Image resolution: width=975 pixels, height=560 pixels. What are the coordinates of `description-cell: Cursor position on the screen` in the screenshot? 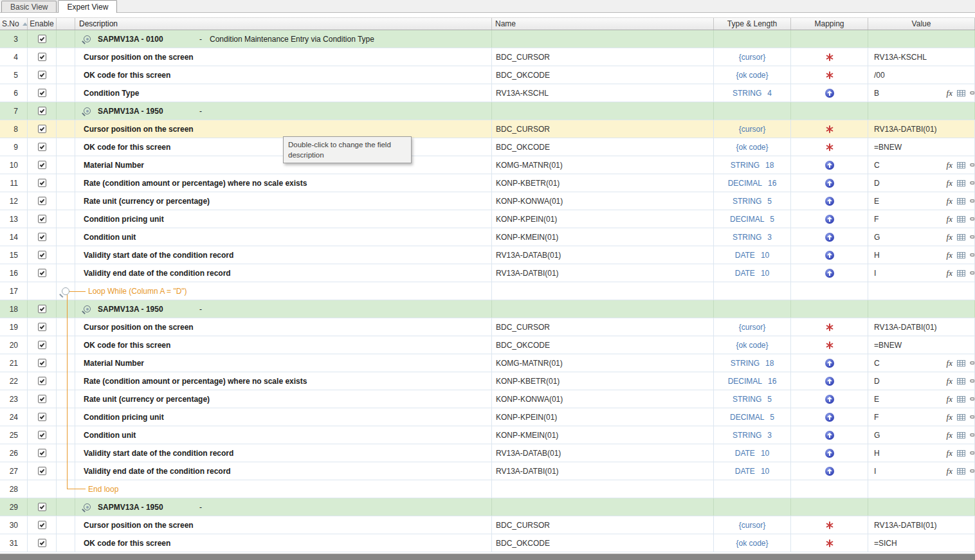 It's located at (284, 327).